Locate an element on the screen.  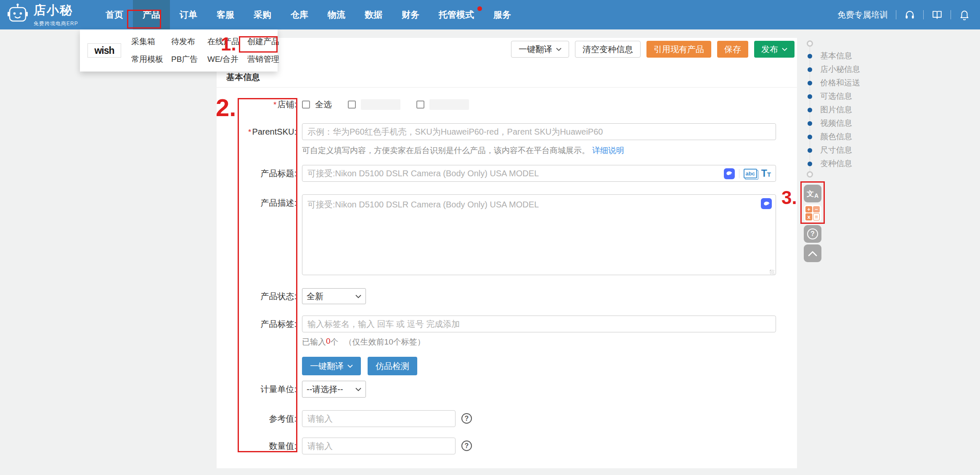
anchor-price-shipping: 价格和运送 is located at coordinates (840, 83).